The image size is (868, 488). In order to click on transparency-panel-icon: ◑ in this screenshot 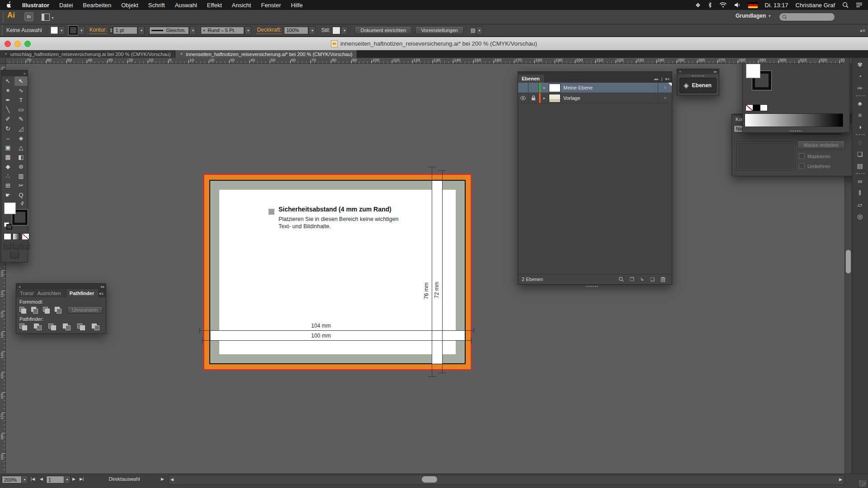, I will do `click(860, 127)`.